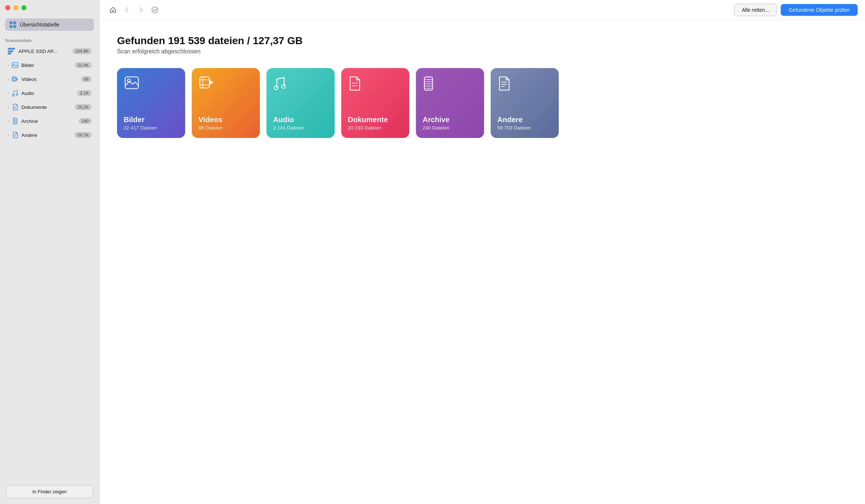 Image resolution: width=865 pixels, height=504 pixels. What do you see at coordinates (450, 103) in the screenshot?
I see `card-archive: Archive 240 Dateien` at bounding box center [450, 103].